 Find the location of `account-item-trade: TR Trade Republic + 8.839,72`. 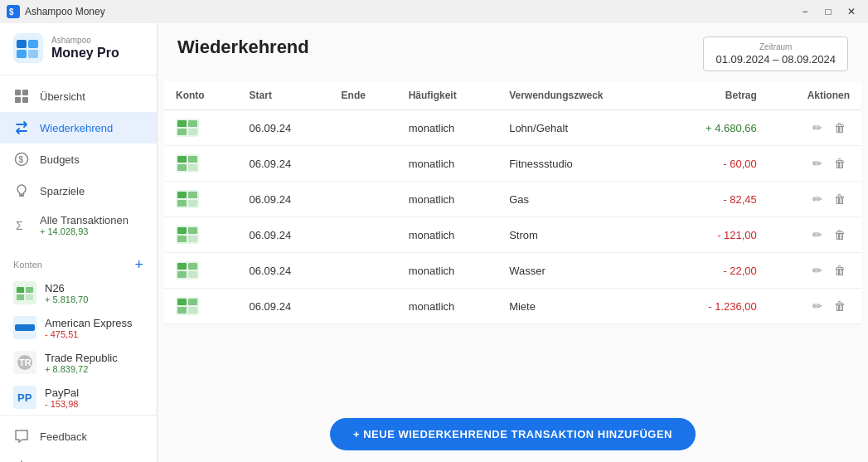

account-item-trade: TR Trade Republic + 8.839,72 is located at coordinates (78, 362).